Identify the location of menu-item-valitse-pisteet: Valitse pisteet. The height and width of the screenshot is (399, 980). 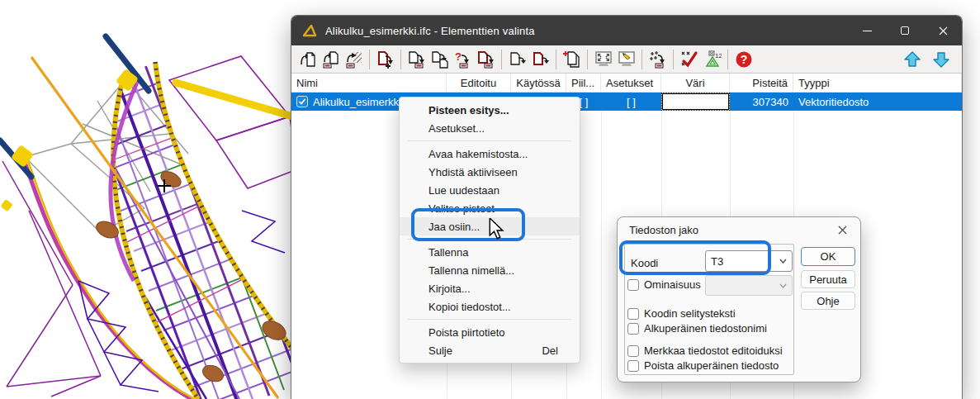
(490, 208).